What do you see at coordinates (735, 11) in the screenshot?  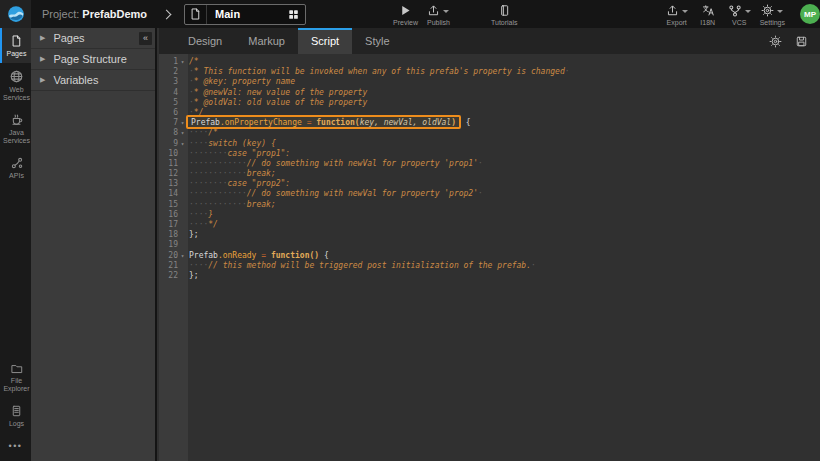 I see `branch-icon` at bounding box center [735, 11].